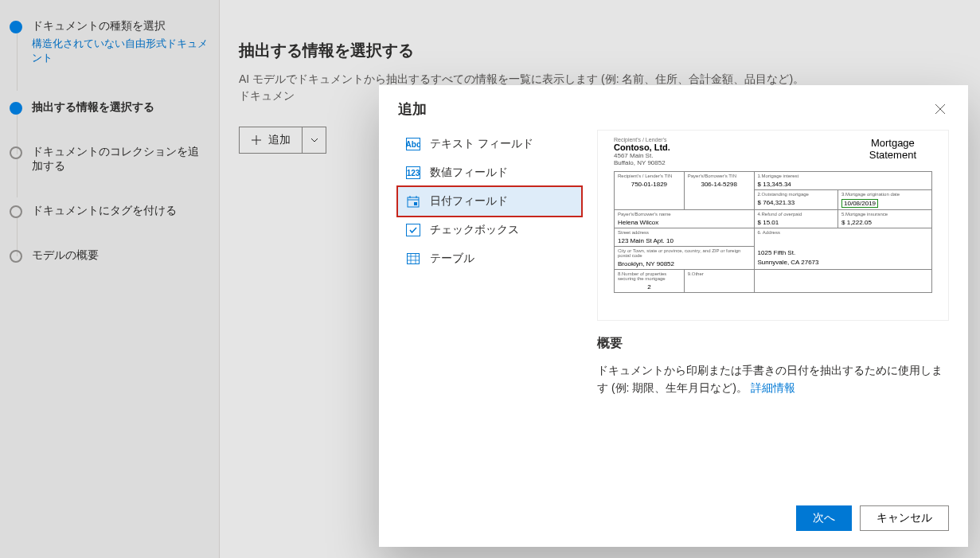 Image resolution: width=980 pixels, height=558 pixels. What do you see at coordinates (904, 518) in the screenshot?
I see `cancel-button: キャンセル` at bounding box center [904, 518].